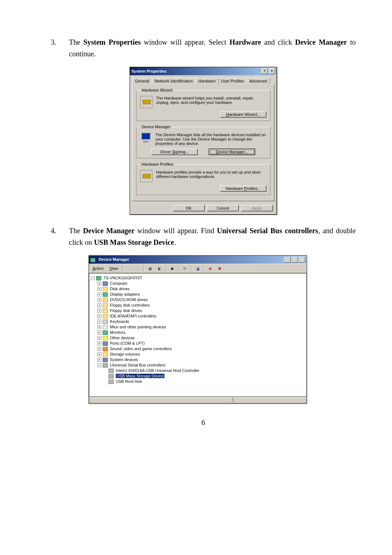 The width and height of the screenshot is (392, 555). What do you see at coordinates (203, 423) in the screenshot?
I see `page-number: 6` at bounding box center [203, 423].